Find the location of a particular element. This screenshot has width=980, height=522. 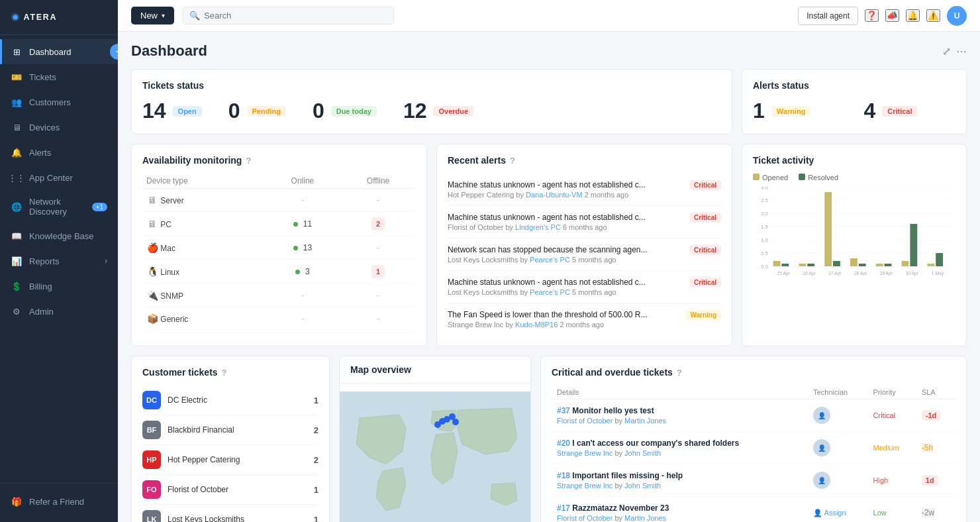

crit-sla: 1d is located at coordinates (936, 481).